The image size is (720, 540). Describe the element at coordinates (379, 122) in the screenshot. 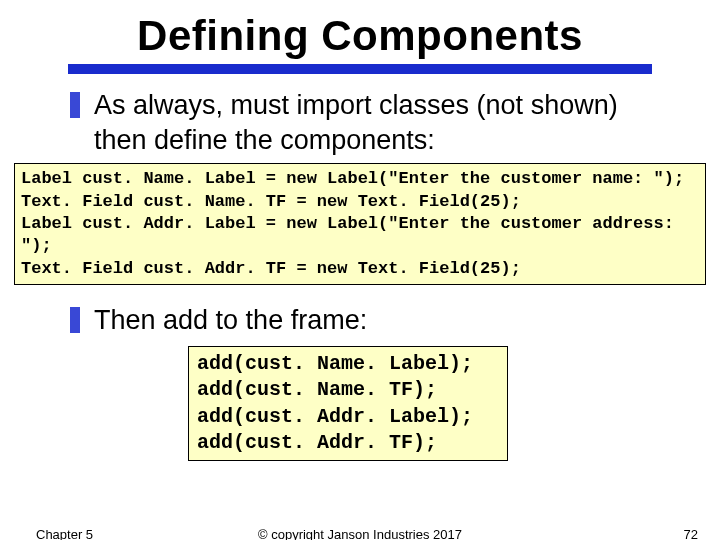

I see `bullet-text: As always, must import classes (not show…` at that location.